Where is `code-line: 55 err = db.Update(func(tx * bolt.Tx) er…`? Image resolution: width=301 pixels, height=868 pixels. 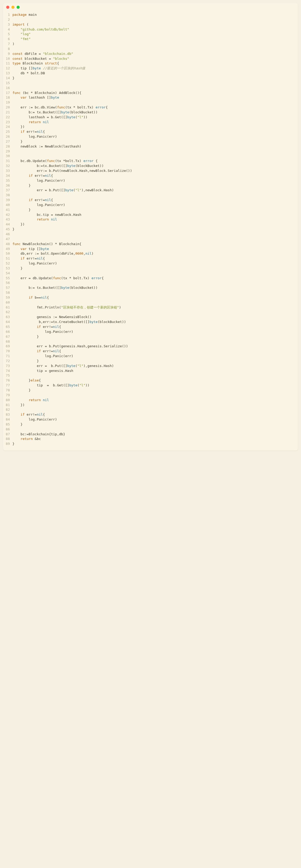 code-line: 55 err = db.Update(func(tx * bolt.Tx) er… is located at coordinates (150, 278).